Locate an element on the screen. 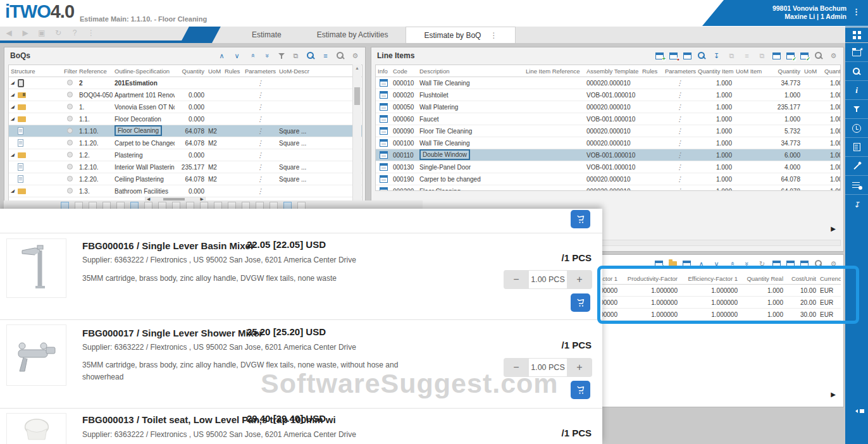  back-icon: ◀ is located at coordinates (9, 33).